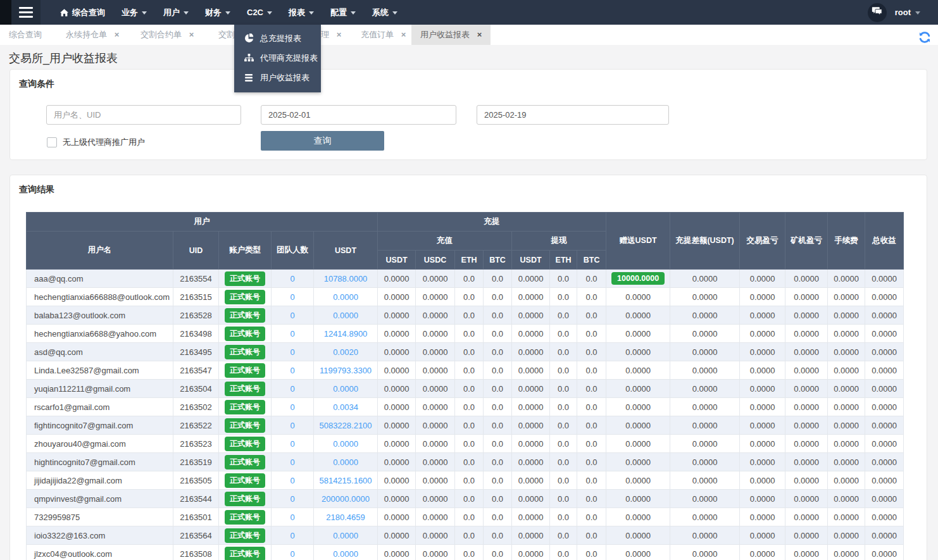 This screenshot has height=560, width=938. Describe the element at coordinates (26, 13) in the screenshot. I see `hamburger-menu-button` at that location.